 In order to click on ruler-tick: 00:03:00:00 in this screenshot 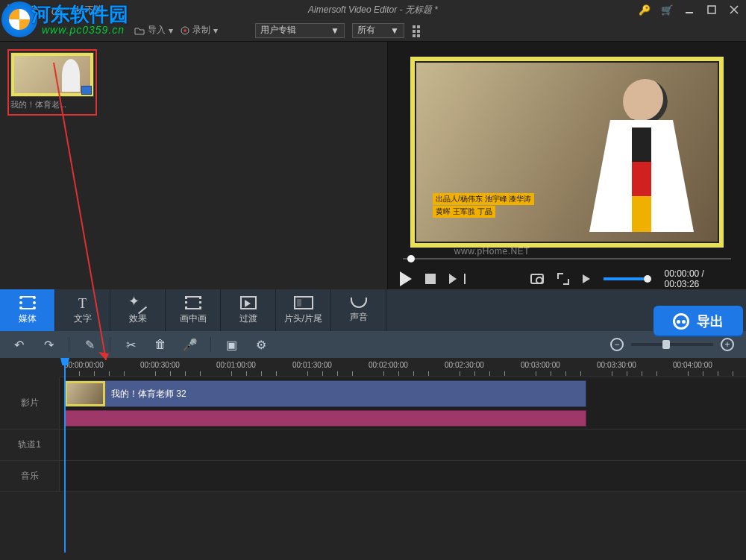, I will do `click(540, 365)`.